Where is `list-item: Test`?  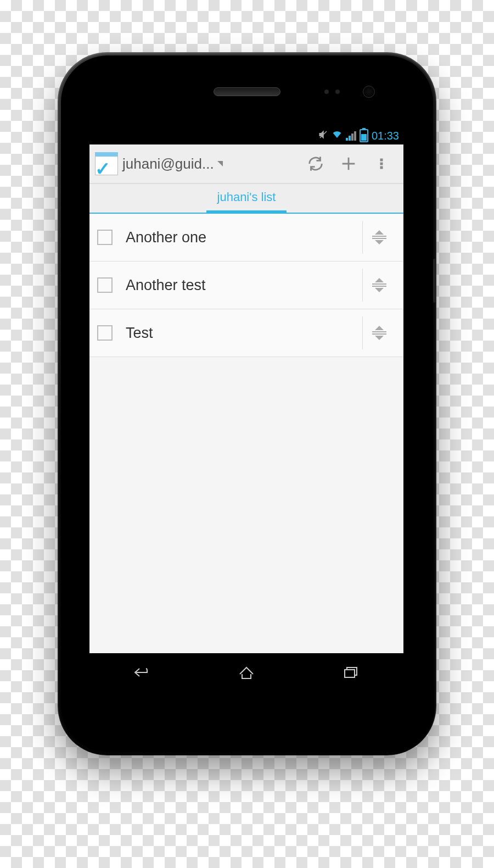 list-item: Test is located at coordinates (246, 333).